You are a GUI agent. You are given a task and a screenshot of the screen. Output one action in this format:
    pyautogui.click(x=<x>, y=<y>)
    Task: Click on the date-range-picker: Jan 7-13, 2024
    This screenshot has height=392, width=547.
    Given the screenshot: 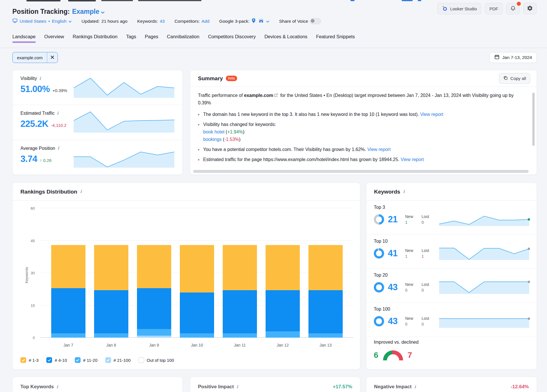 What is the action you would take?
    pyautogui.click(x=513, y=58)
    